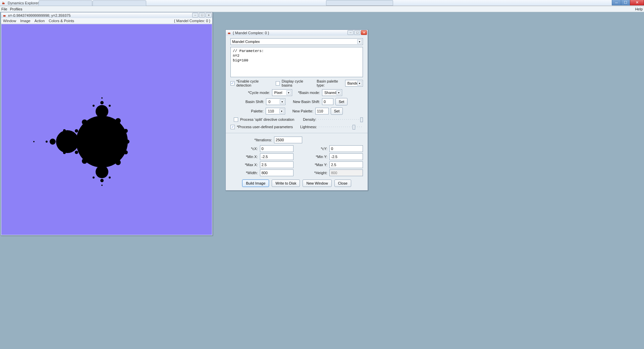  What do you see at coordinates (288, 140) in the screenshot?
I see `iterations-input: 2500` at bounding box center [288, 140].